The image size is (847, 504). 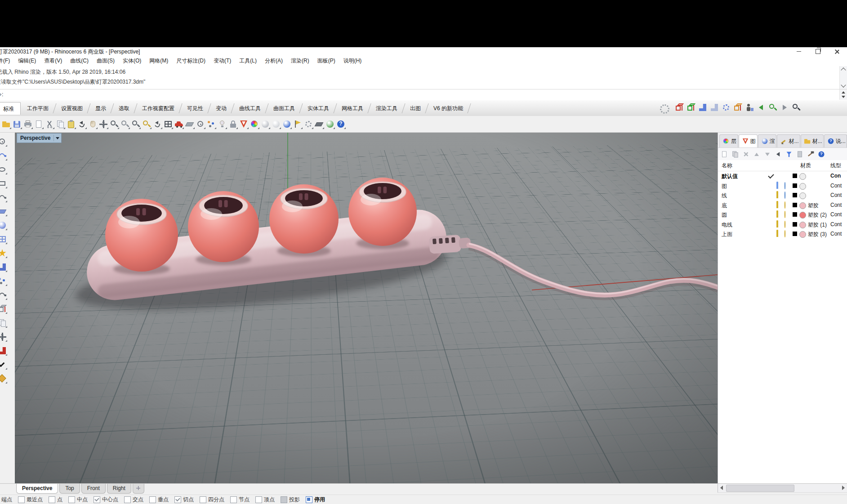 What do you see at coordinates (53, 61) in the screenshot?
I see `menu-item: 查看(V)` at bounding box center [53, 61].